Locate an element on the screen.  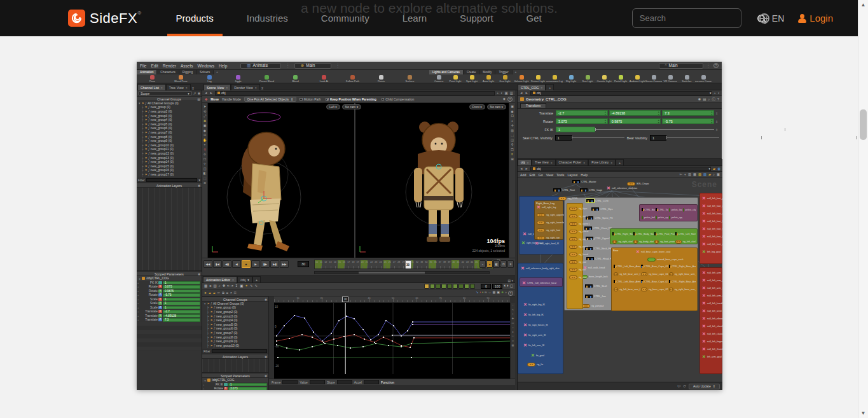
search-icon: ⌕ is located at coordinates (708, 99).